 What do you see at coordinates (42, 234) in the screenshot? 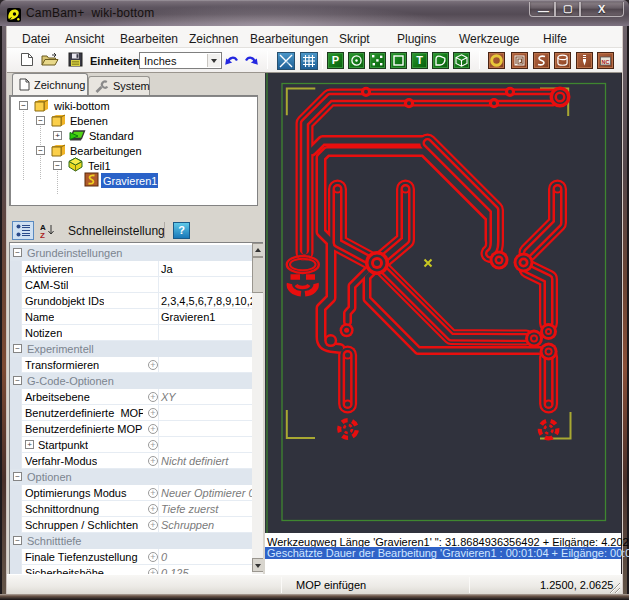
I see `svg-text: Z` at bounding box center [42, 234].